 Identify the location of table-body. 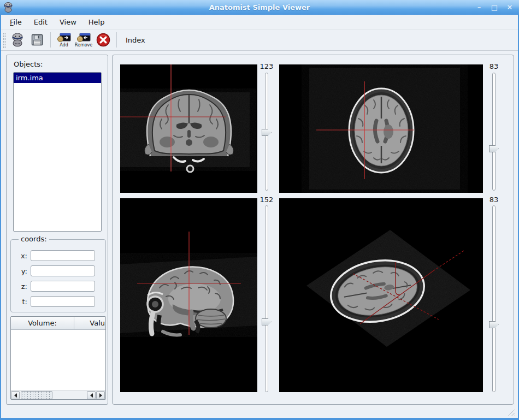
(58, 360).